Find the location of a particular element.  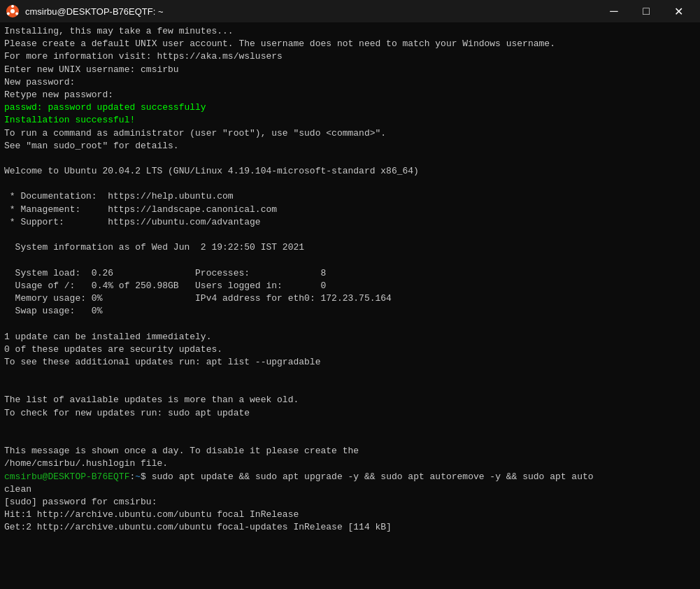

line-2: Please create a default UNIX user accoun… is located at coordinates (350, 44).